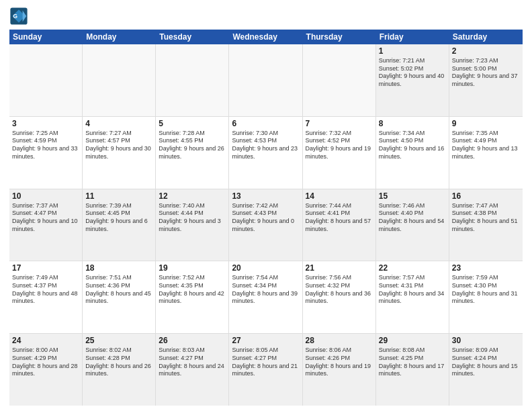 The height and width of the screenshot is (411, 532). What do you see at coordinates (412, 206) in the screenshot?
I see `day-info: Sunrise: 7:46 AM` at bounding box center [412, 206].